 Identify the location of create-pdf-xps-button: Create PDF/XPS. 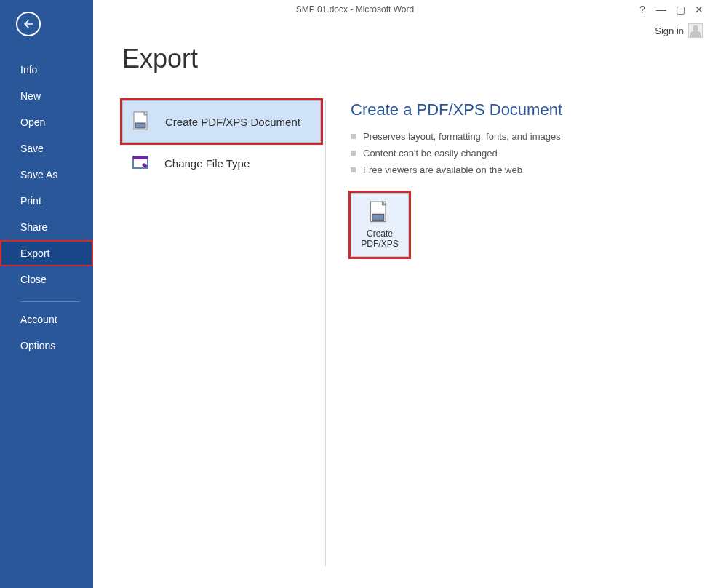
(380, 225).